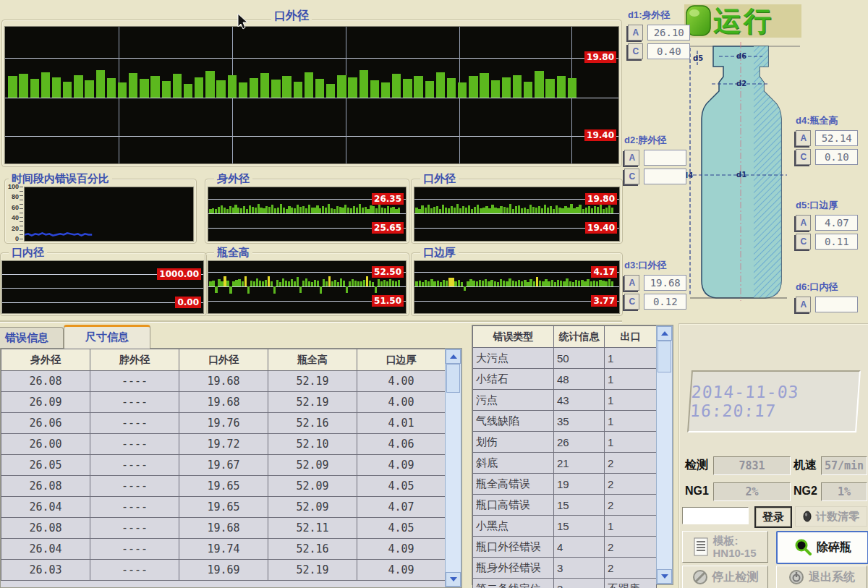 The height and width of the screenshot is (588, 868). Describe the element at coordinates (312, 444) in the screenshot. I see `table-cell: 52.10` at that location.